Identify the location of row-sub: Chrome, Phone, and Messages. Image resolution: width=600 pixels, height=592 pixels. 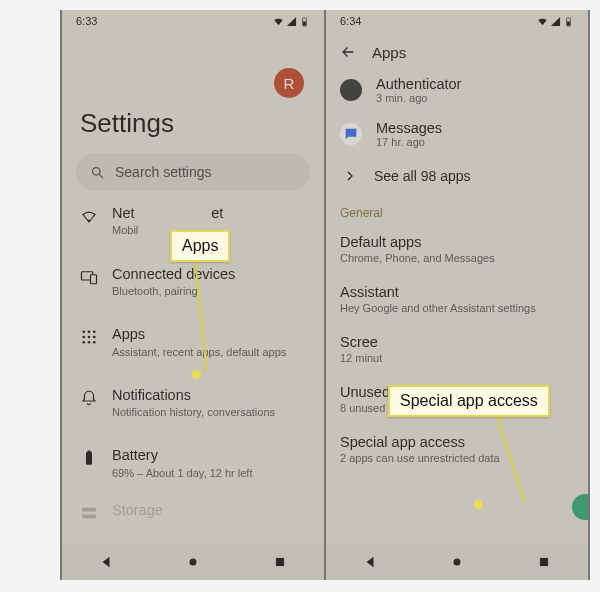
(457, 258).